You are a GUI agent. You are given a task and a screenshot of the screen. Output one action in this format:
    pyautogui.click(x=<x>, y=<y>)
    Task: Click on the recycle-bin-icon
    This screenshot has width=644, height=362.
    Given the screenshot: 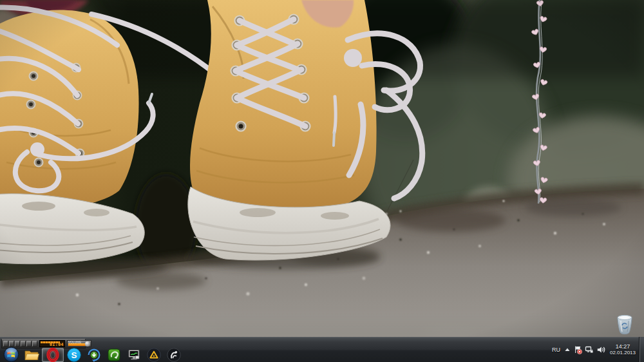 What is the action you would take?
    pyautogui.click(x=625, y=325)
    